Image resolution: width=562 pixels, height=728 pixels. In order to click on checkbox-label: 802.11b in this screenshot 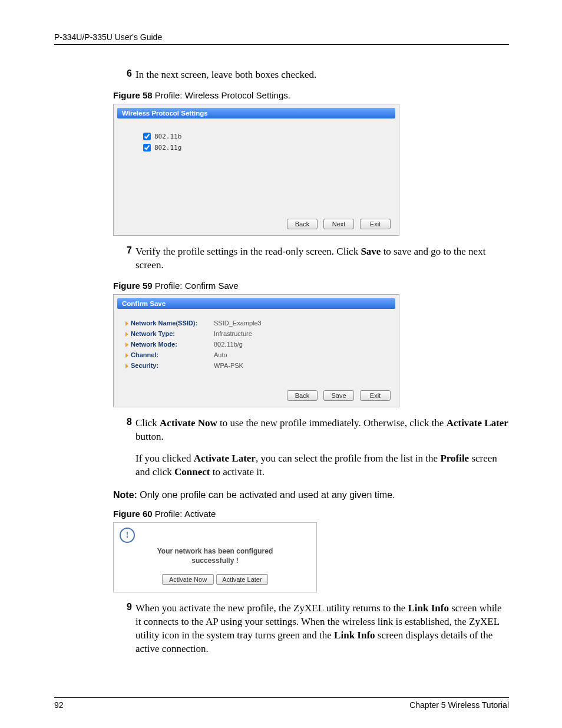, I will do `click(168, 137)`.